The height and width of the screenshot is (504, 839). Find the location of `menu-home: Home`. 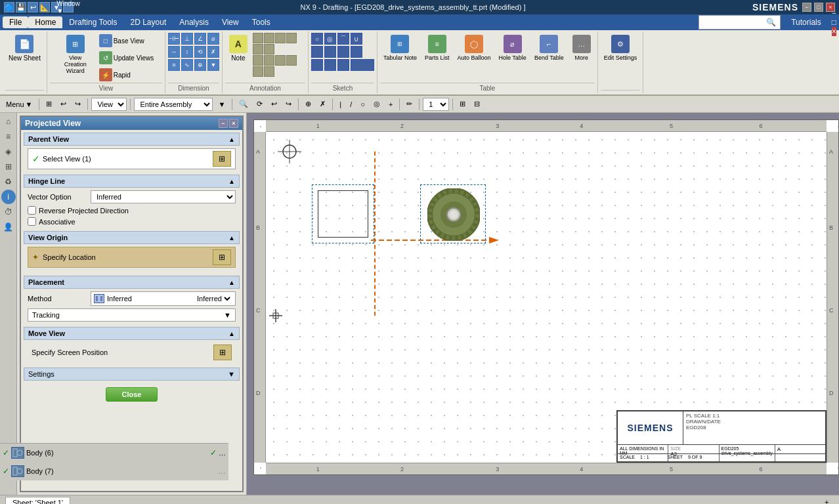

menu-home: Home is located at coordinates (45, 22).